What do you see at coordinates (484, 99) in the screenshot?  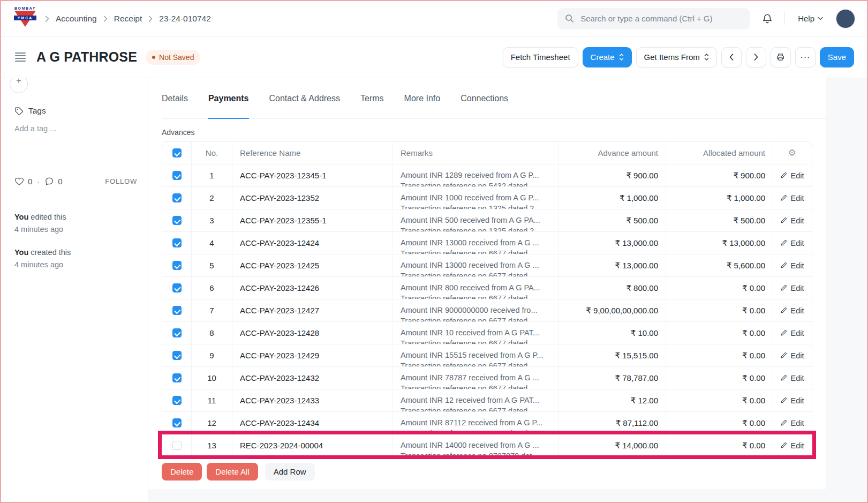 I see `tab-connections: Connections` at bounding box center [484, 99].